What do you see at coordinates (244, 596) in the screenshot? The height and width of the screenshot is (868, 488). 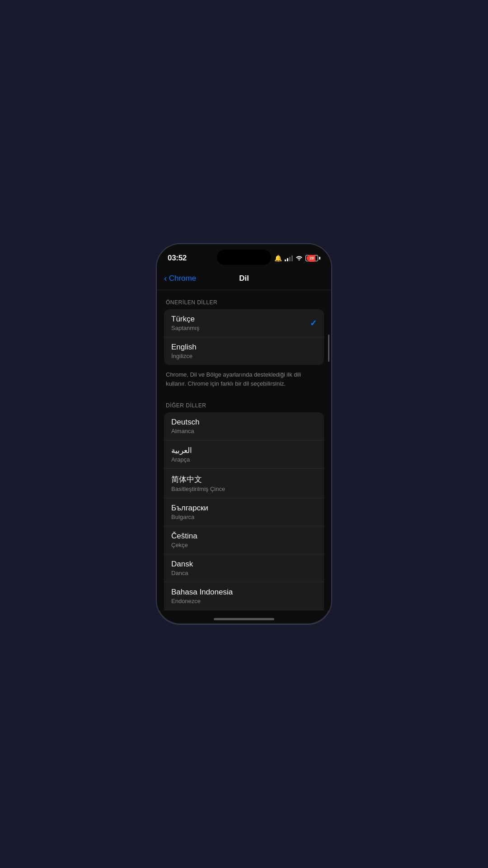 I see `language-item-indonesian: Bahasa Indonesia Endonezce` at bounding box center [244, 596].